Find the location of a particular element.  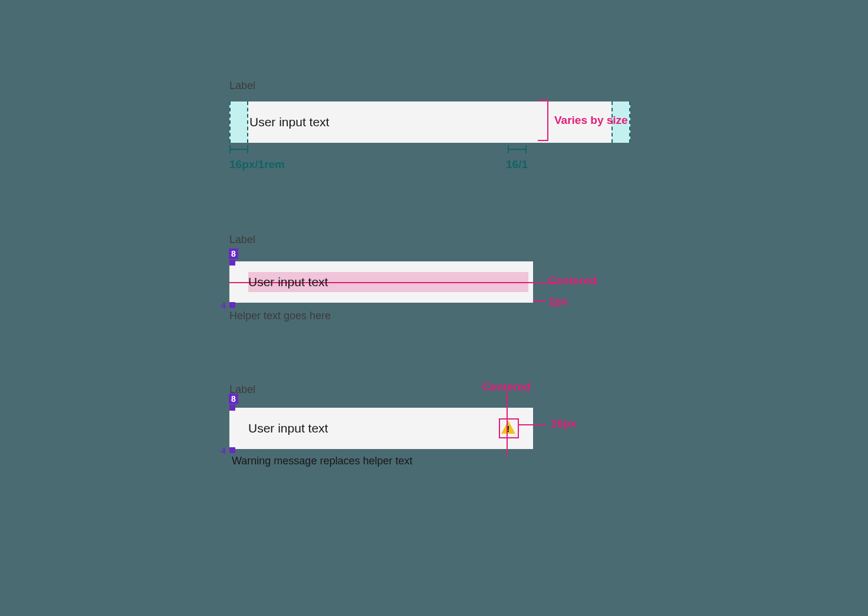

text-input-field: User input text ! is located at coordinates (381, 428).